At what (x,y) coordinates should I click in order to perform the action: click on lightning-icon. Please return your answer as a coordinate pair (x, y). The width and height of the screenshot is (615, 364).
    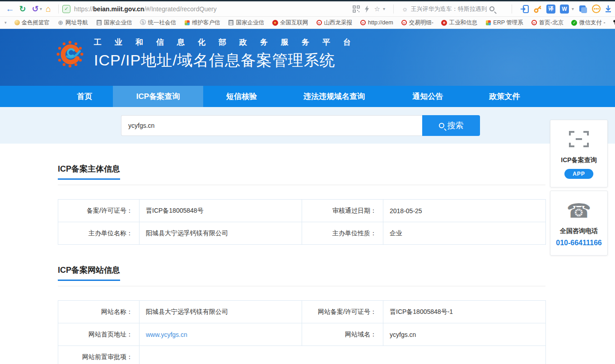
    Looking at the image, I should click on (367, 9).